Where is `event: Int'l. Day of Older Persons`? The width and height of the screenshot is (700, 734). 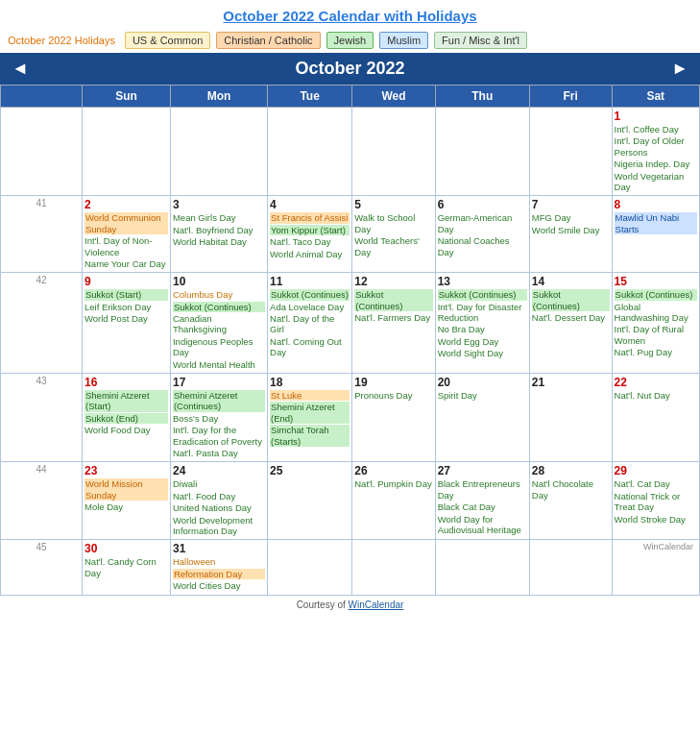
event: Int'l. Day of Older Persons is located at coordinates (656, 146).